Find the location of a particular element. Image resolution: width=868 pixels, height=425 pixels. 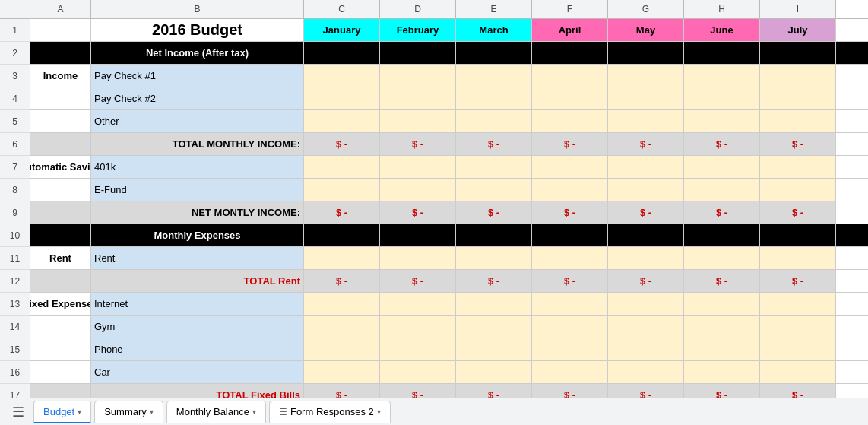

r14-c is located at coordinates (342, 327).